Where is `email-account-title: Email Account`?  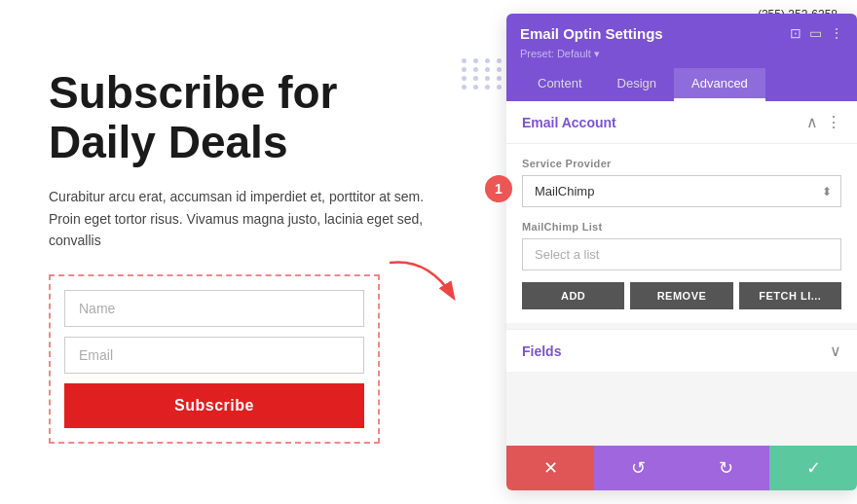 email-account-title: Email Account is located at coordinates (569, 123).